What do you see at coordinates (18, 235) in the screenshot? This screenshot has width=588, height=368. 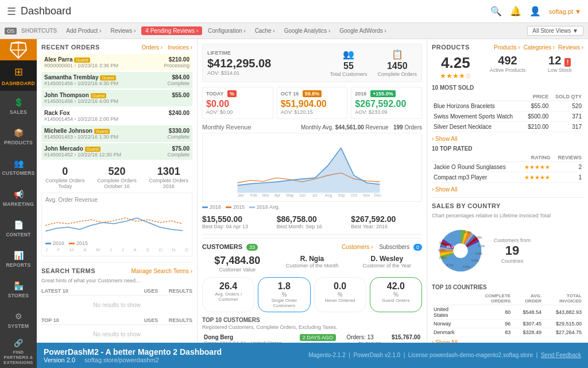 I see `sidebar-label-content: CONTENT` at bounding box center [18, 235].